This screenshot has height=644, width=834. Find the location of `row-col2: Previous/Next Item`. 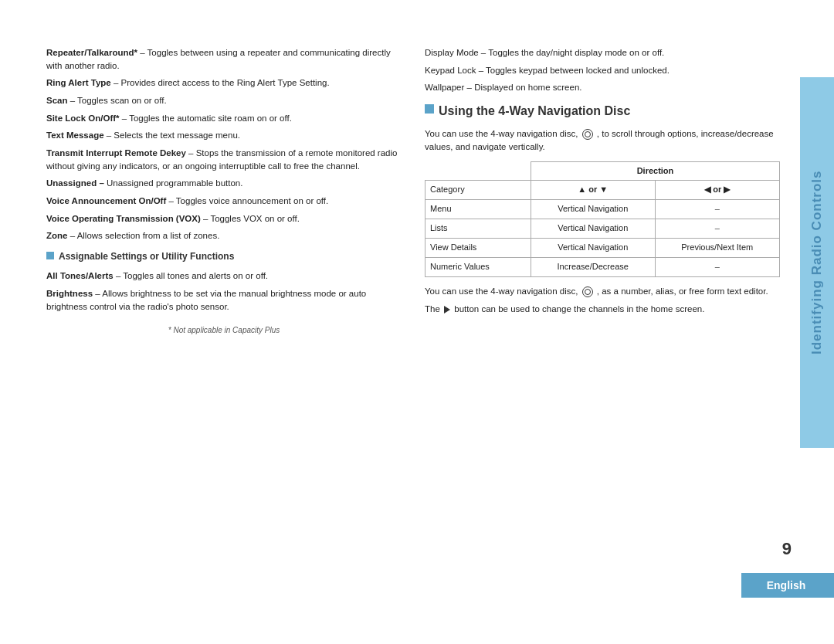

row-col2: Previous/Next Item is located at coordinates (717, 249).